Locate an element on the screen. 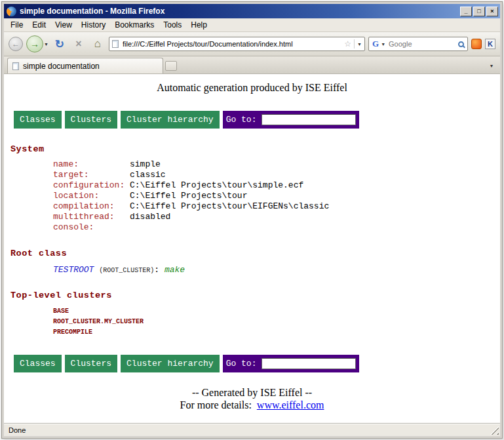 Image resolution: width=504 pixels, height=440 pixels. menu-edit: Edit is located at coordinates (39, 25).